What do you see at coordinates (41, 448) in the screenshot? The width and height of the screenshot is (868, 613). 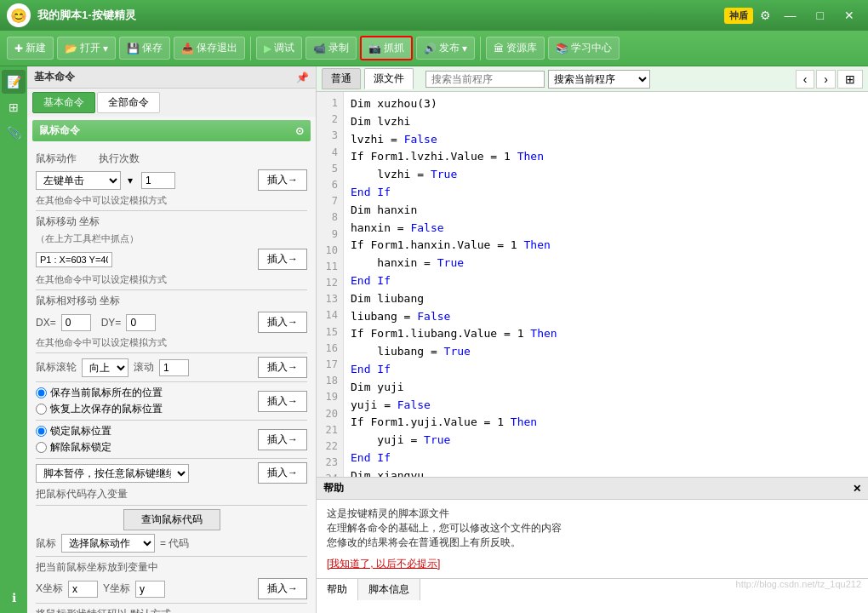 I see `radio-unlock-input` at bounding box center [41, 448].